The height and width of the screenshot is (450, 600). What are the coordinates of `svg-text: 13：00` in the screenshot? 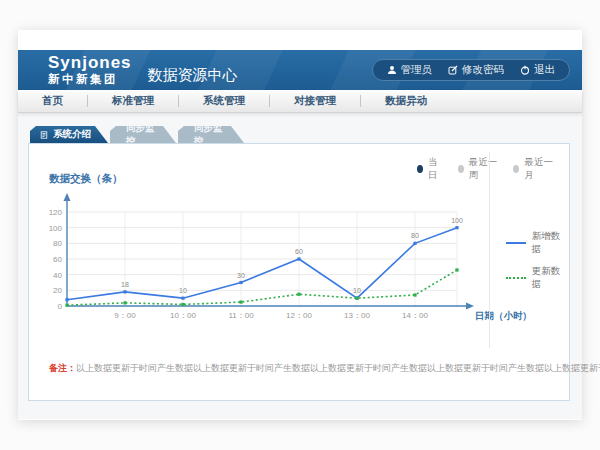 It's located at (357, 316).